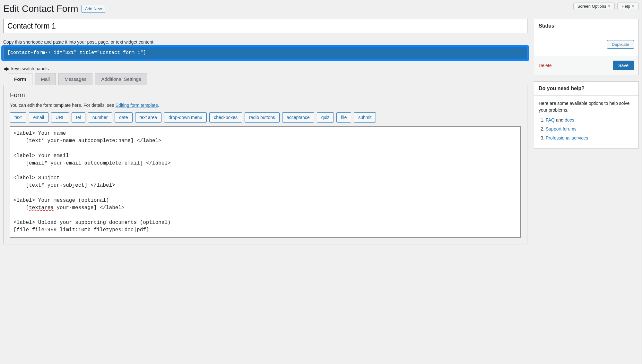  Describe the element at coordinates (75, 79) in the screenshot. I see `tab-messages: Messages` at that location.